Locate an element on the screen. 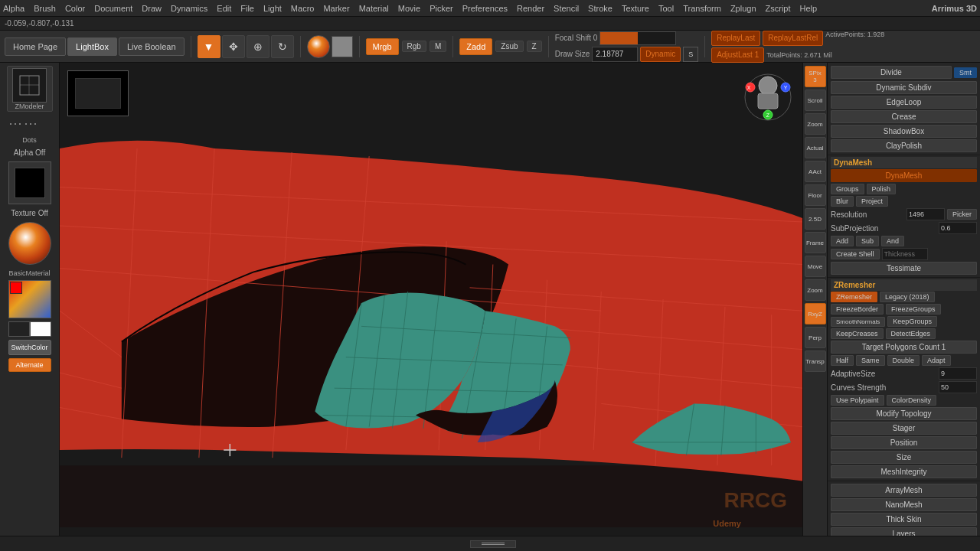 This screenshot has height=551, width=980. rotate-tool-btn: ↻ is located at coordinates (283, 47).